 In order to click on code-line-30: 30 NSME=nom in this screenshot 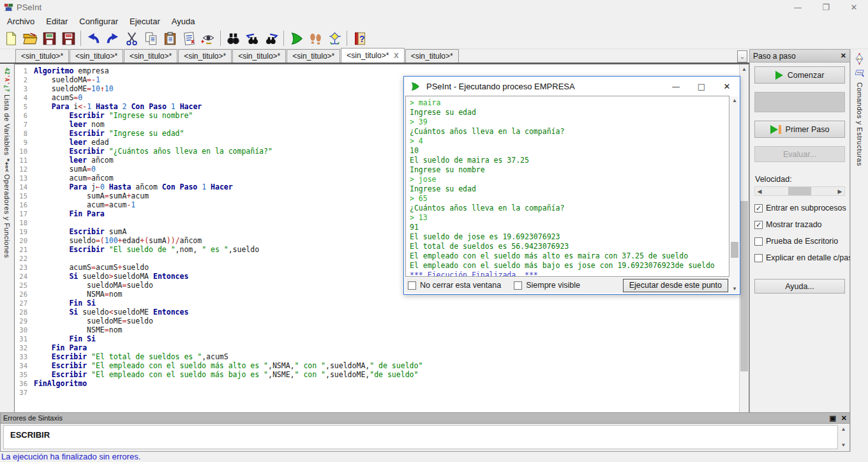, I will do `click(377, 330)`.